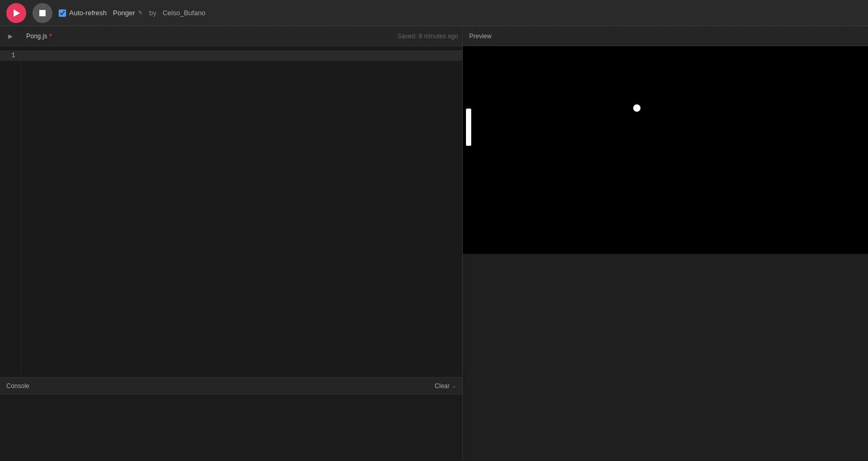 Image resolution: width=868 pixels, height=461 pixels. Describe the element at coordinates (39, 36) in the screenshot. I see `file-tab: Pong.js *` at that location.